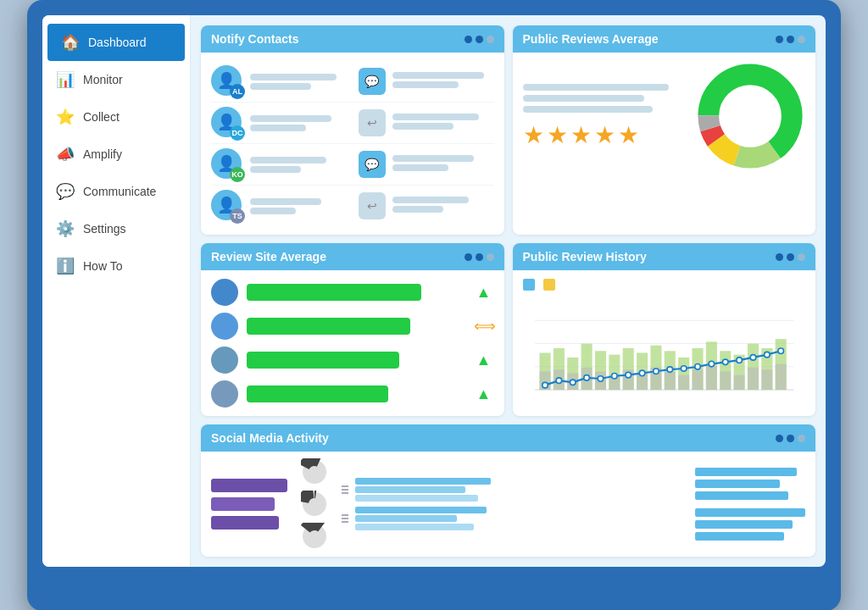  Describe the element at coordinates (372, 164) in the screenshot. I see `contact-action-ko: 💬` at that location.